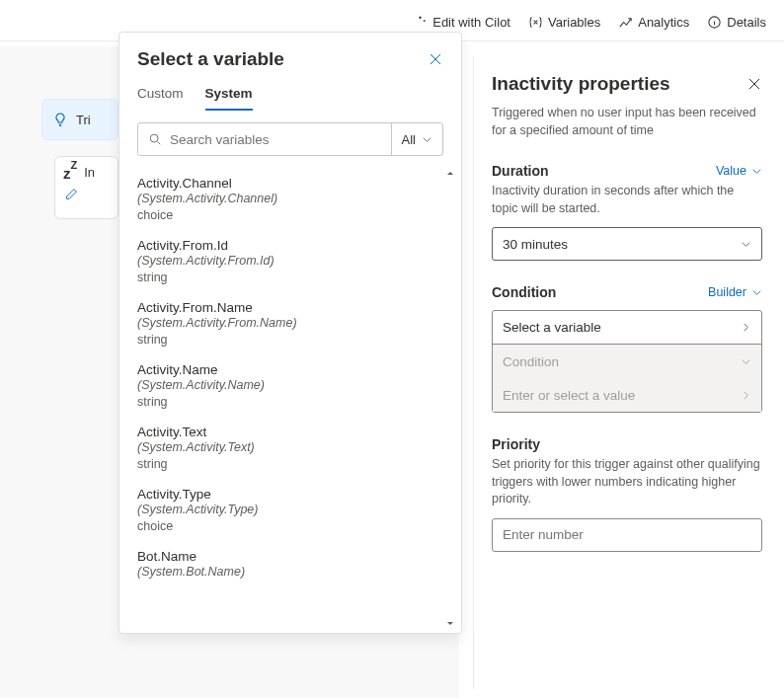 The width and height of the screenshot is (784, 699). I want to click on priority-label: Priority, so click(515, 444).